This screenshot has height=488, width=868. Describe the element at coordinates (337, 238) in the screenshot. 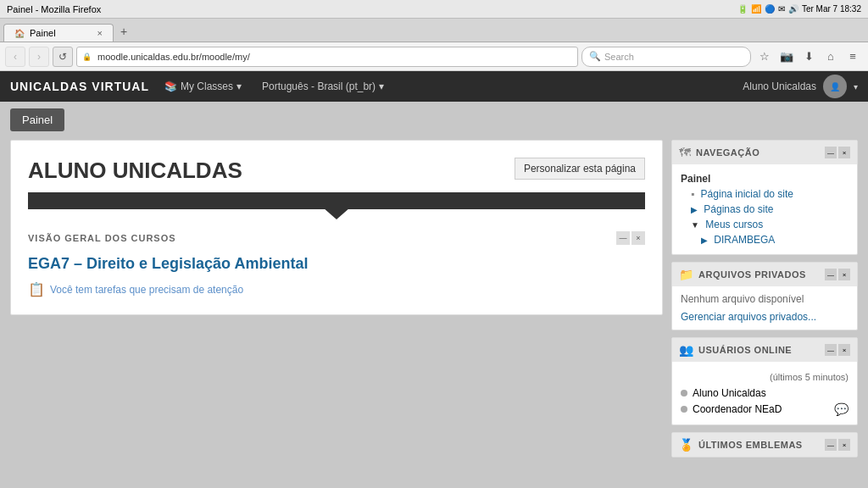

I see `courses-header: VISÃO GERAL DOS CURSOS — ×` at that location.